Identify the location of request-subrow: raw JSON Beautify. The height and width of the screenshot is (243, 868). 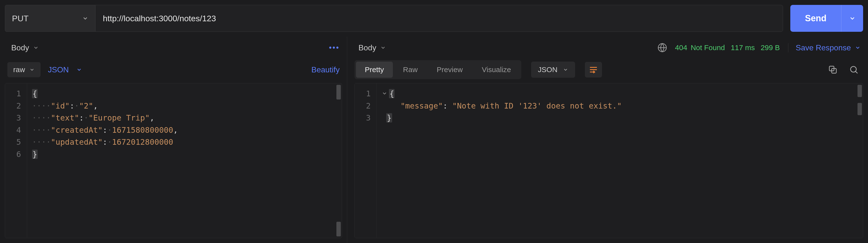
(174, 71).